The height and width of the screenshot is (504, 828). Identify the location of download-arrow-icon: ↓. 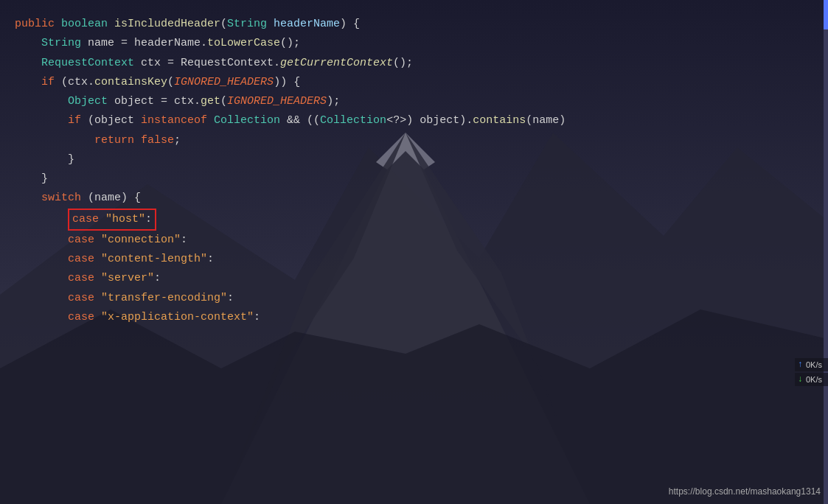
(801, 379).